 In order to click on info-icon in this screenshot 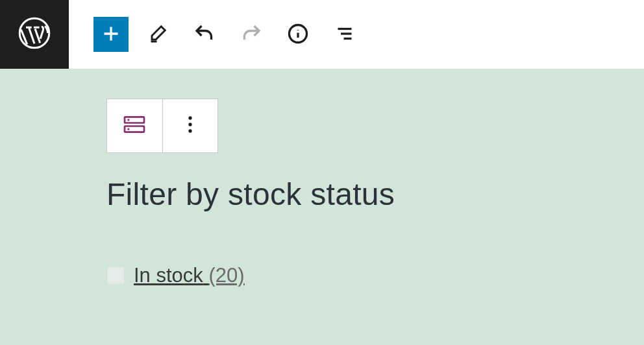, I will do `click(298, 35)`.